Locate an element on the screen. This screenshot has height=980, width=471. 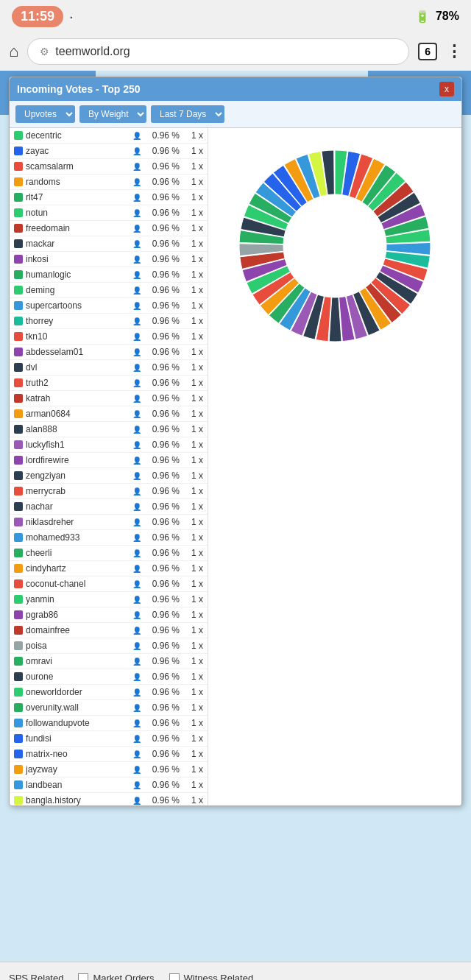
vote-list-row: jayzway 👤 0.96 % 1 x is located at coordinates (109, 770).